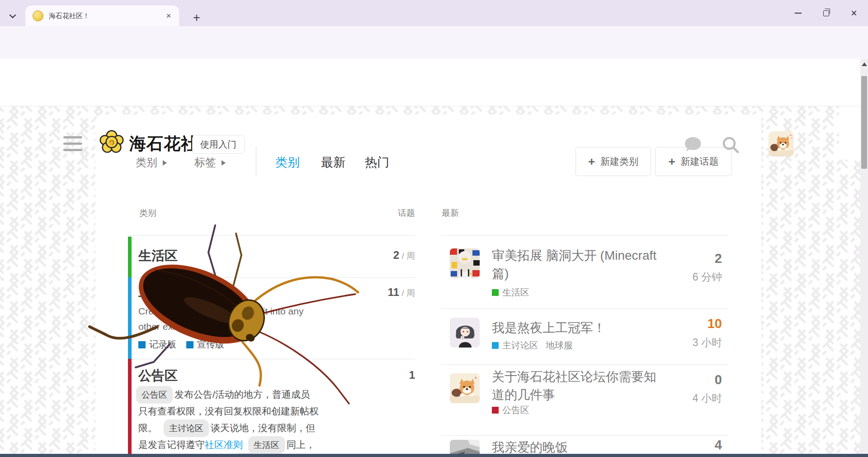 Image resolution: width=868 pixels, height=457 pixels. I want to click on close-icon: ×, so click(854, 14).